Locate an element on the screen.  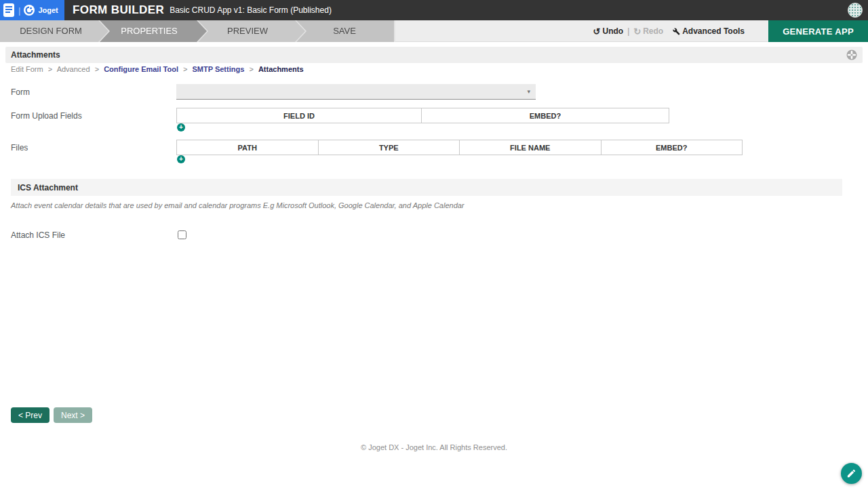
column-header-type: TYPE is located at coordinates (389, 148).